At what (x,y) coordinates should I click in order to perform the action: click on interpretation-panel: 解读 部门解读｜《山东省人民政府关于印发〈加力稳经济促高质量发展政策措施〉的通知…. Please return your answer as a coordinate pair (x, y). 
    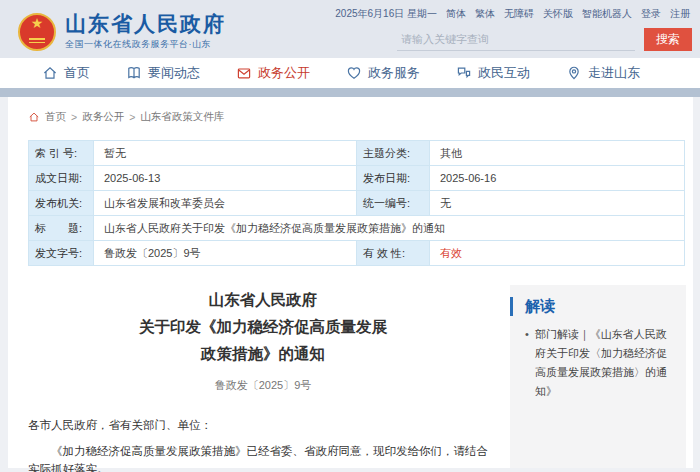
    Looking at the image, I should click on (598, 376).